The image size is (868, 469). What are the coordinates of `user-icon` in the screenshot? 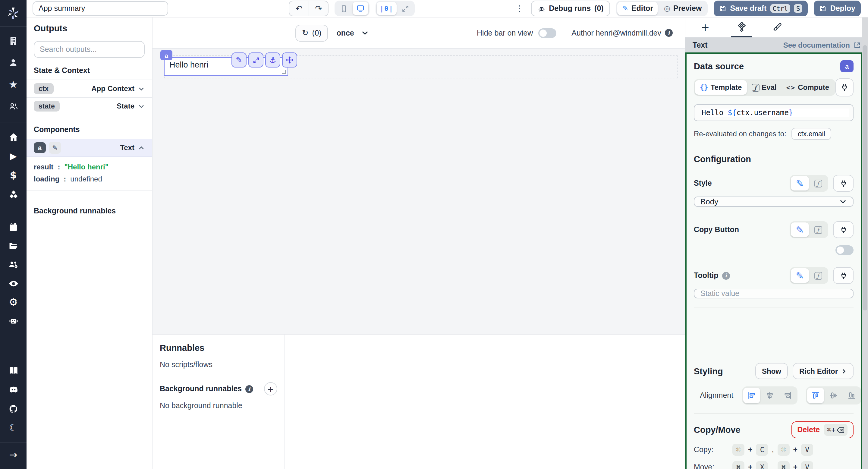 It's located at (13, 63).